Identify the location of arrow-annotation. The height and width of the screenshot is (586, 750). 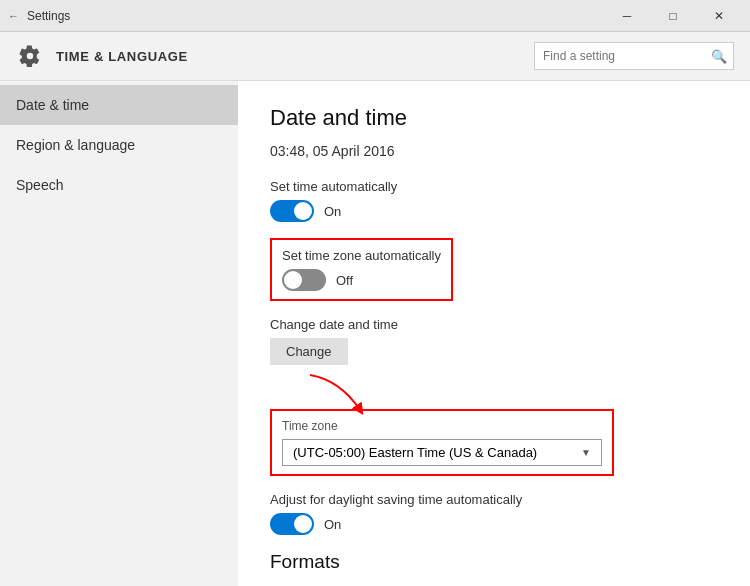
(340, 395).